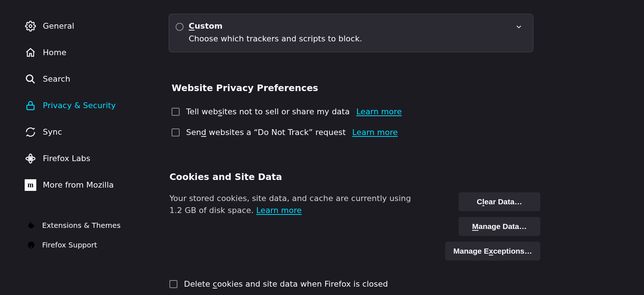 The image size is (644, 295). Describe the element at coordinates (397, 88) in the screenshot. I see `website-privacy-heading: Website Privacy Preferences` at that location.